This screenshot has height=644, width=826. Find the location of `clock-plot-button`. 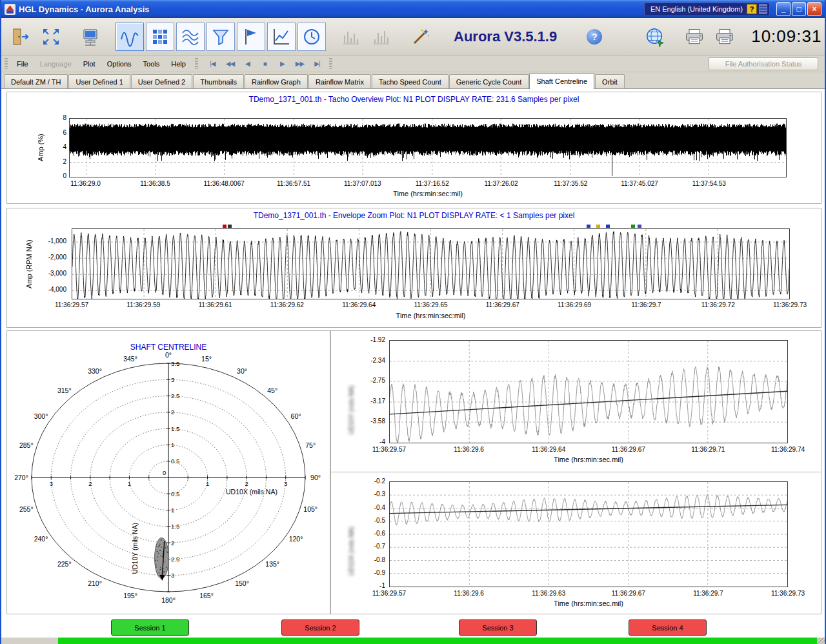

clock-plot-button is located at coordinates (312, 37).